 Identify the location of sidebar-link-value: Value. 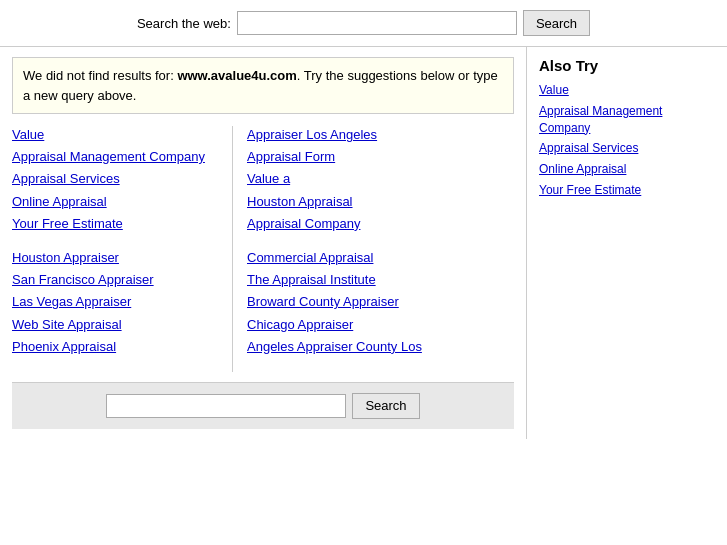
(627, 90).